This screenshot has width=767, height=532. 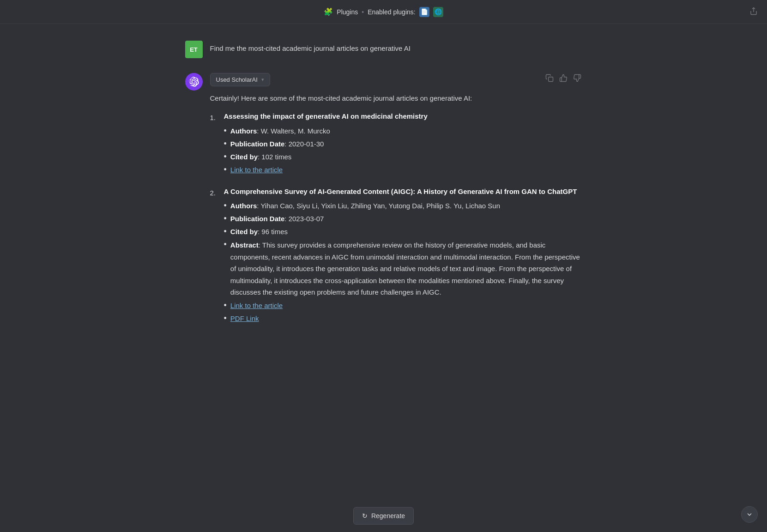 I want to click on ai-avatar, so click(x=194, y=82).